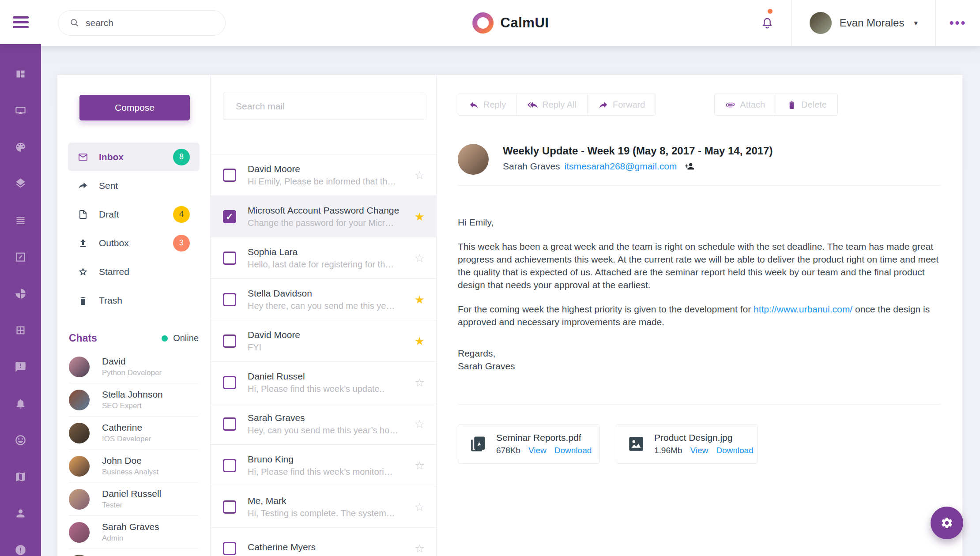  What do you see at coordinates (323, 542) in the screenshot?
I see `mail-list-item: Catherine Myers` at bounding box center [323, 542].